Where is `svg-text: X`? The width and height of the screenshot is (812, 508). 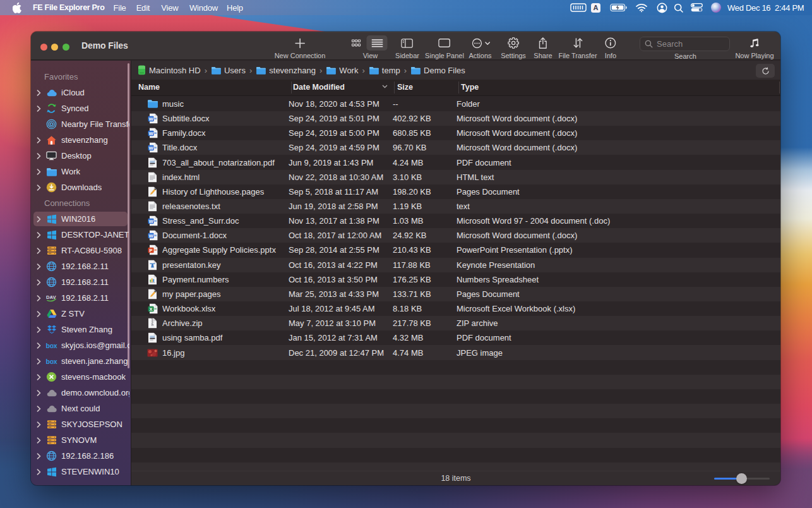
svg-text: X is located at coordinates (150, 310).